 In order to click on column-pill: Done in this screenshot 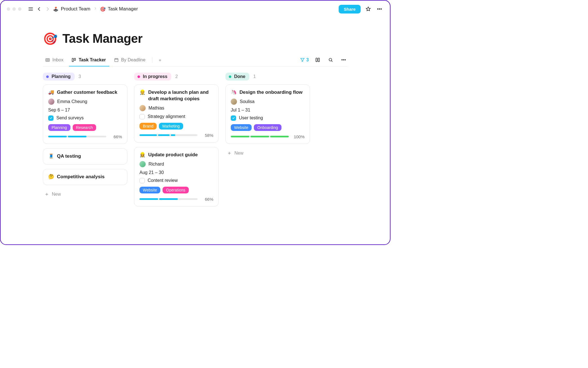, I will do `click(237, 77)`.